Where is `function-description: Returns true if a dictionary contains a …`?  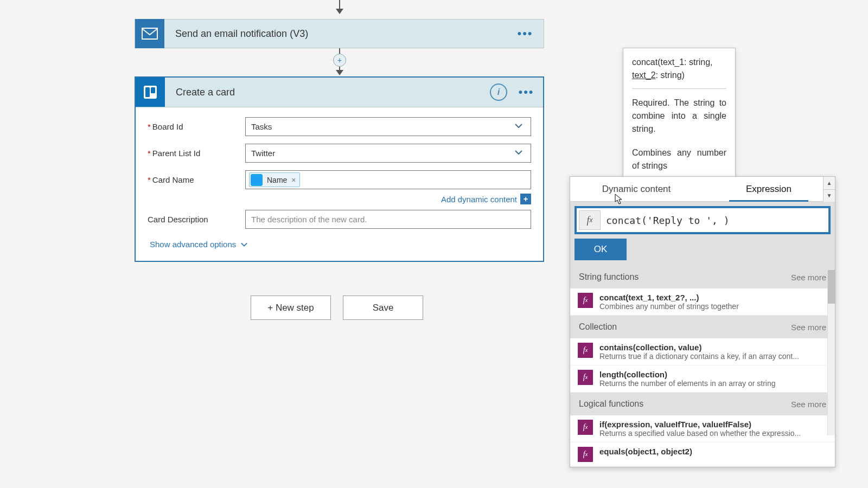
function-description: Returns true if a dictionary contains a … is located at coordinates (713, 356).